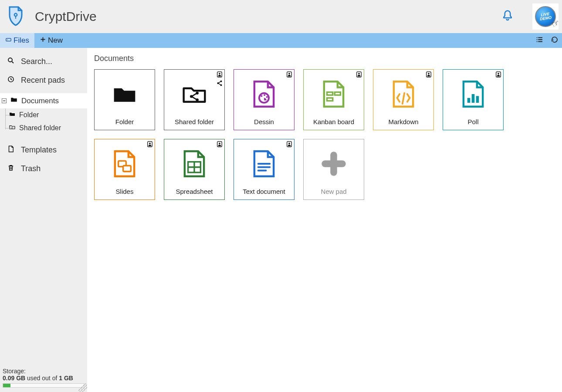  Describe the element at coordinates (44, 378) in the screenshot. I see `storage-used-line: 0.09 GB used out of 1 GB` at that location.